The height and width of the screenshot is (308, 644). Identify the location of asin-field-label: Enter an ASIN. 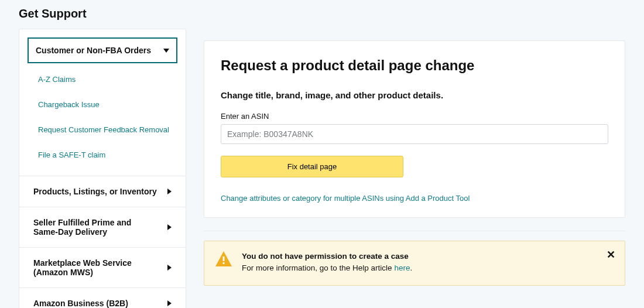
(415, 116).